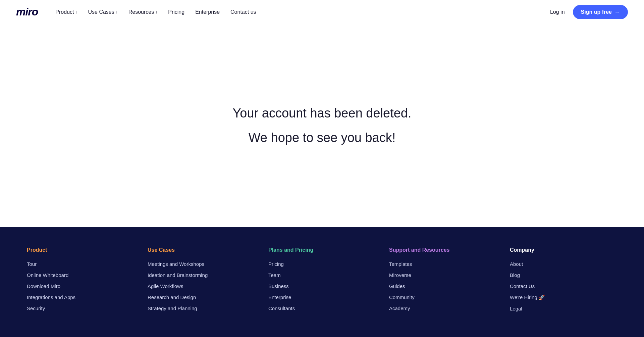 Image resolution: width=644 pixels, height=337 pixels. What do you see at coordinates (564, 297) in the screenshot?
I see `footer-link-hiring: We're Hiring 🚀` at bounding box center [564, 297].